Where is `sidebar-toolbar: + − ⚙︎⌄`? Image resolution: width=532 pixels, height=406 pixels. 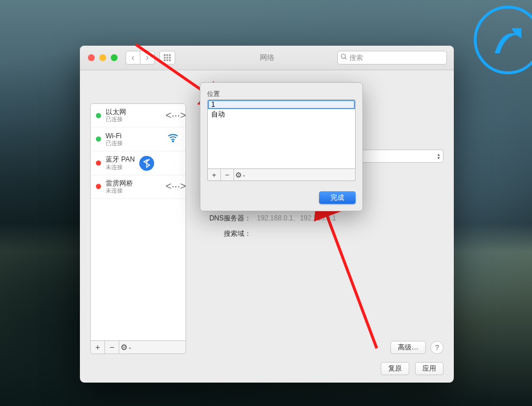 sidebar-toolbar: + − ⚙︎⌄ is located at coordinates (138, 347).